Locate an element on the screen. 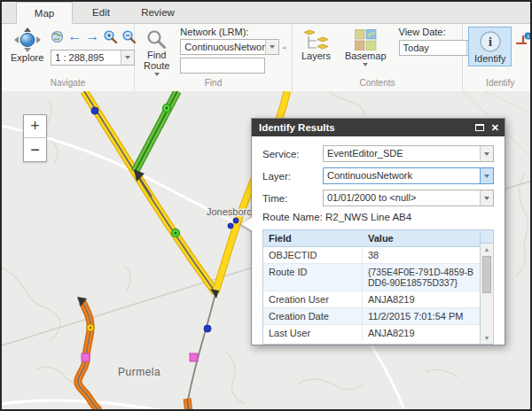  table-row: Creation User ANJA8219 is located at coordinates (372, 299).